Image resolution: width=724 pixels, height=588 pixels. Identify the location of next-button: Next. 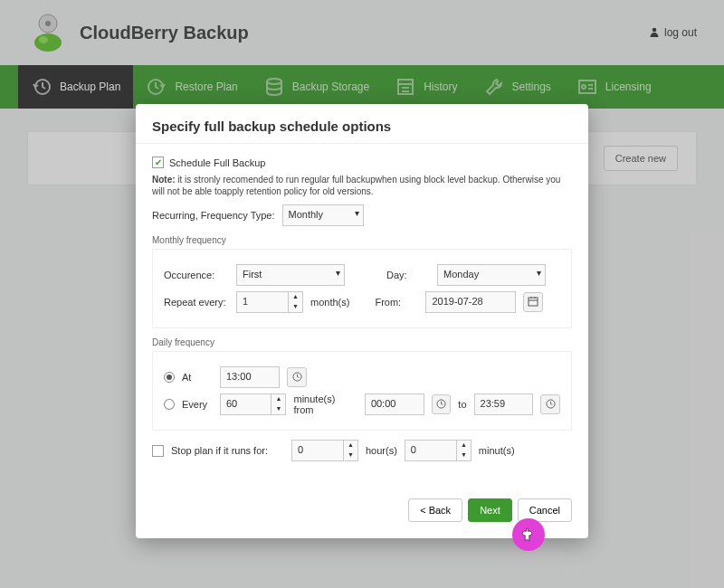
(491, 510).